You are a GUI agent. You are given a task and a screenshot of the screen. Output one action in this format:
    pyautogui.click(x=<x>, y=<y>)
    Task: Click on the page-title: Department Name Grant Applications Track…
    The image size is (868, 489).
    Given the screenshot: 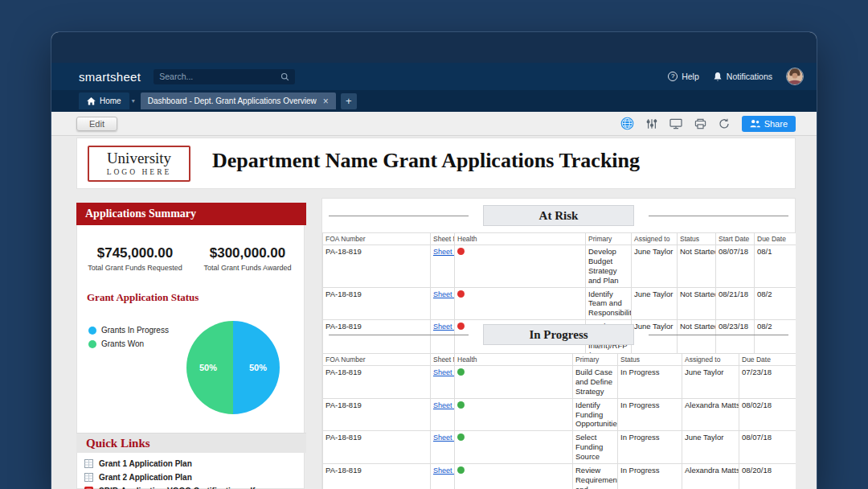 What is the action you would take?
    pyautogui.click(x=426, y=161)
    